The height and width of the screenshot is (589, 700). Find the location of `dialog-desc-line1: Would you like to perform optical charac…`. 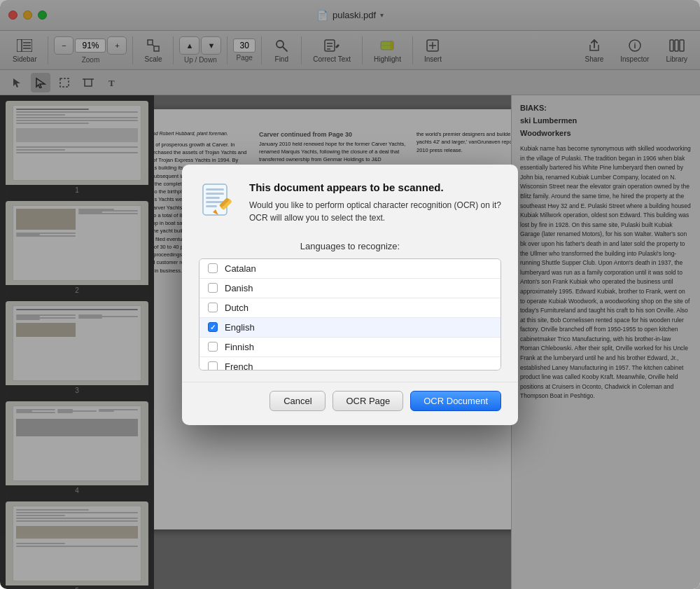

dialog-desc-line1: Would you like to perform optical charac… is located at coordinates (375, 205).